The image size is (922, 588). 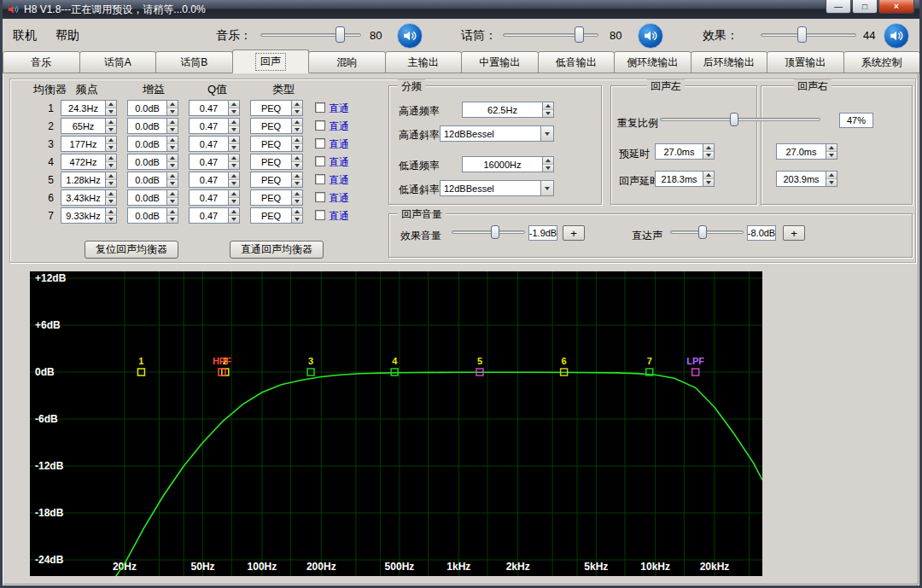 What do you see at coordinates (153, 143) in the screenshot?
I see `eq-gain-spinner-3: 0.0dB` at bounding box center [153, 143].